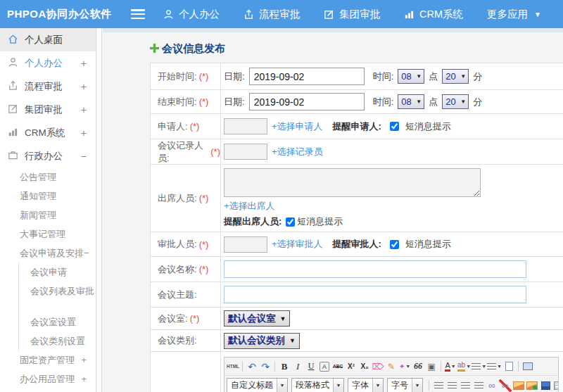  What do you see at coordinates (318, 385) in the screenshot?
I see `paragraph-select: 段落格式▼` at bounding box center [318, 385].